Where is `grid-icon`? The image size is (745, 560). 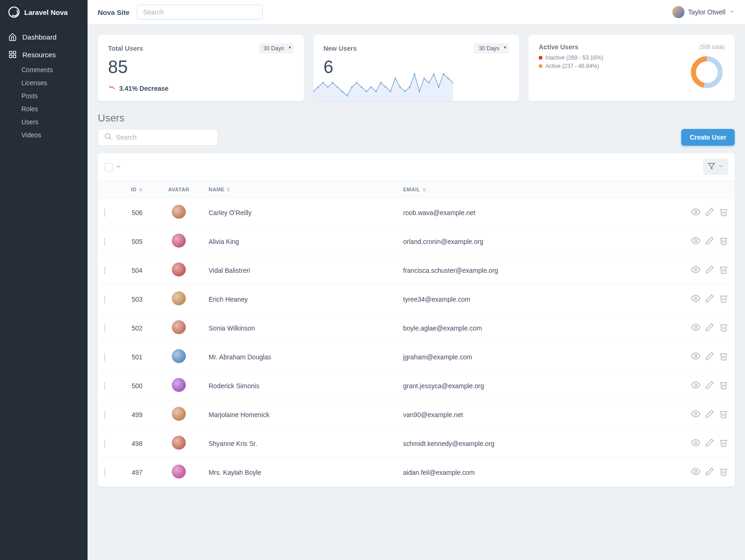 grid-icon is located at coordinates (13, 54).